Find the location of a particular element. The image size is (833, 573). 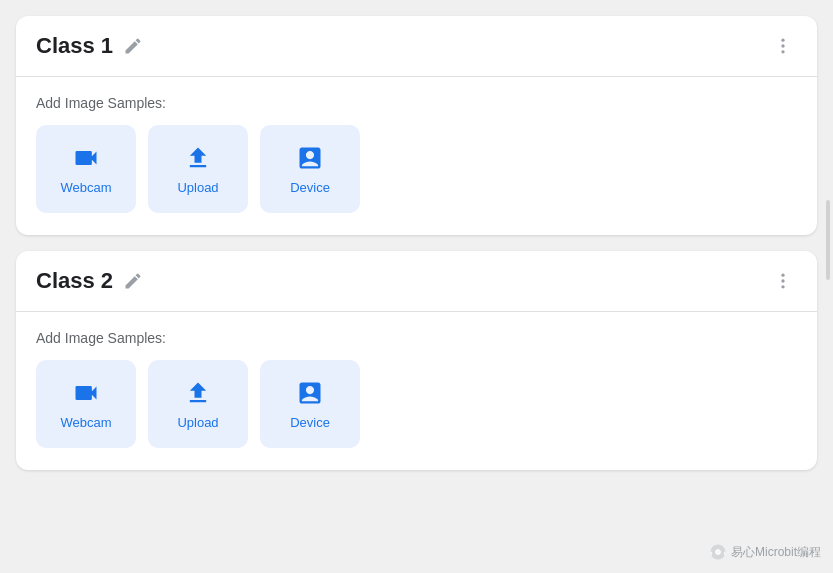

class-2-add-samples-label: Add Image Samples: is located at coordinates (416, 338).